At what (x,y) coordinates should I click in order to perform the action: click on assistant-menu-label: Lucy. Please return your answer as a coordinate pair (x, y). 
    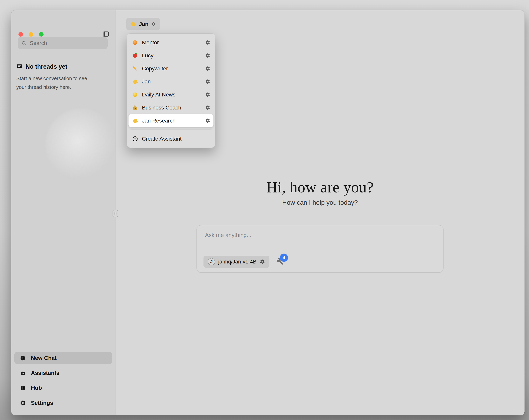
    Looking at the image, I should click on (173, 55).